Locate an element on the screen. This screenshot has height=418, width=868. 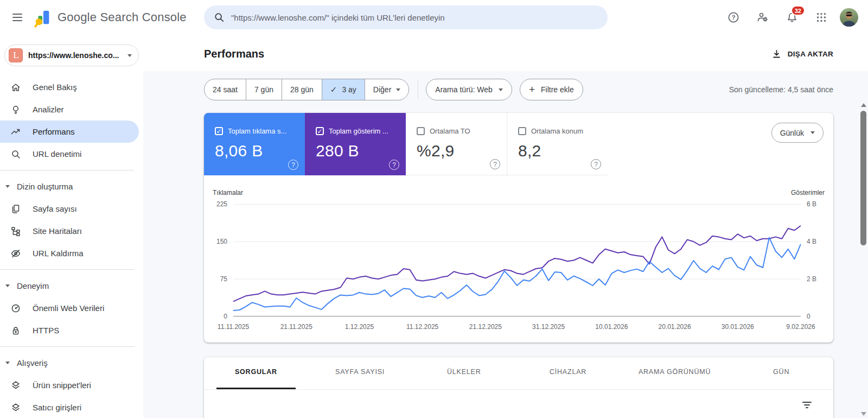
sidebar-item-label: Önemli Web Verileri is located at coordinates (68, 308).